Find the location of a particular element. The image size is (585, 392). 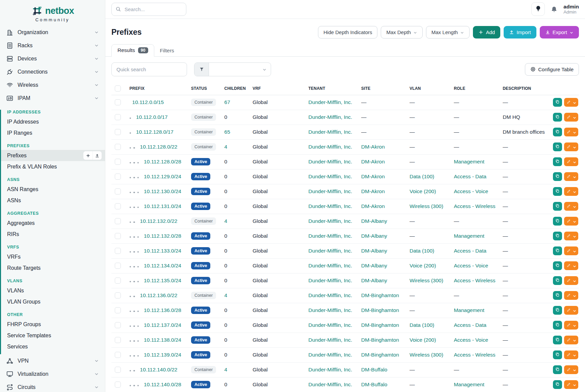

import-prefix-quick-button is located at coordinates (97, 155).